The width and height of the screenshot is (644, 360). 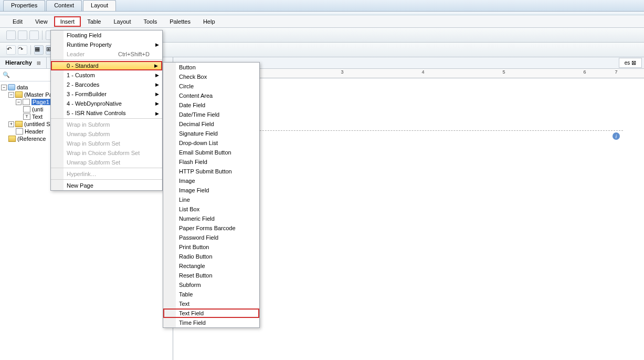 What do you see at coordinates (96, 113) in the screenshot?
I see `menu-label: 5 - ISR Native Controls` at bounding box center [96, 113].